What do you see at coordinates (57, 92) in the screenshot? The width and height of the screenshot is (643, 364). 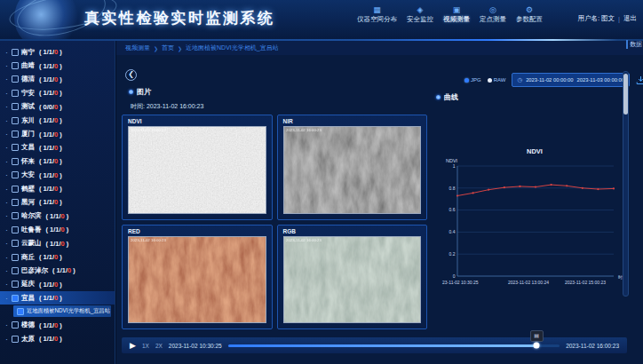 I see `sidebar-item-宁安: ·宁安( 1/1/0 )` at bounding box center [57, 92].